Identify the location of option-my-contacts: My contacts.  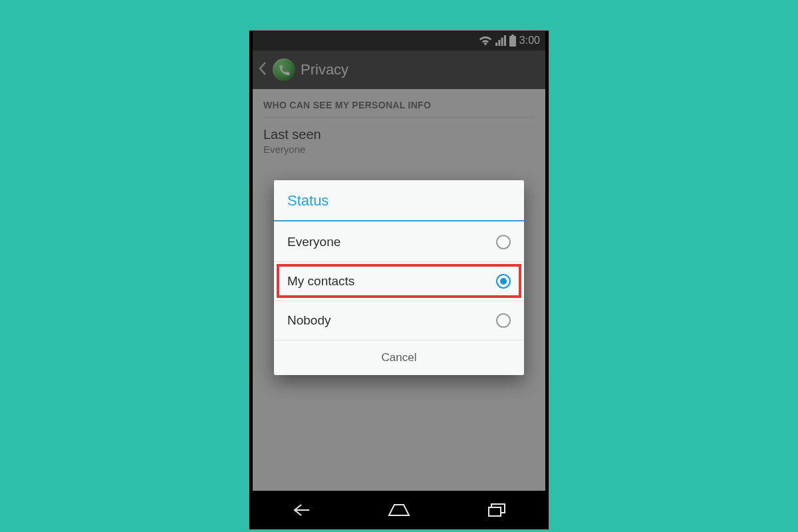
(399, 281).